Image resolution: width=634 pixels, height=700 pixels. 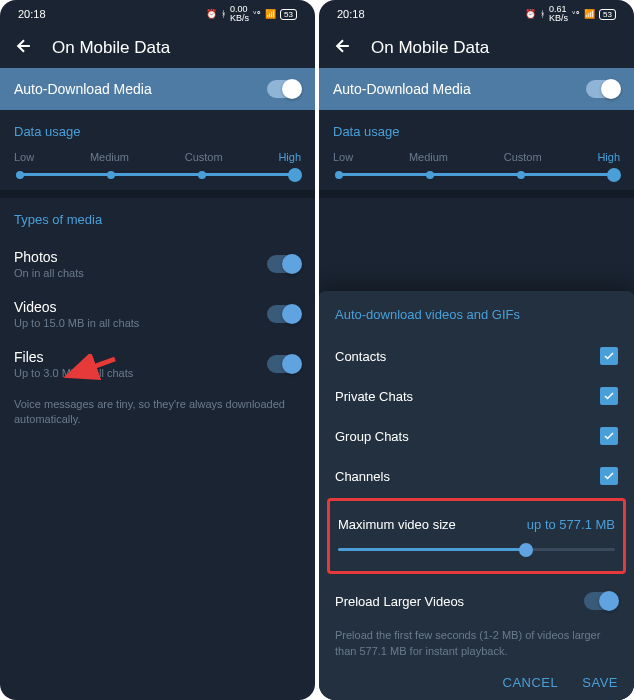 I want to click on data-rate: 0.00KB/s, so click(x=240, y=14).